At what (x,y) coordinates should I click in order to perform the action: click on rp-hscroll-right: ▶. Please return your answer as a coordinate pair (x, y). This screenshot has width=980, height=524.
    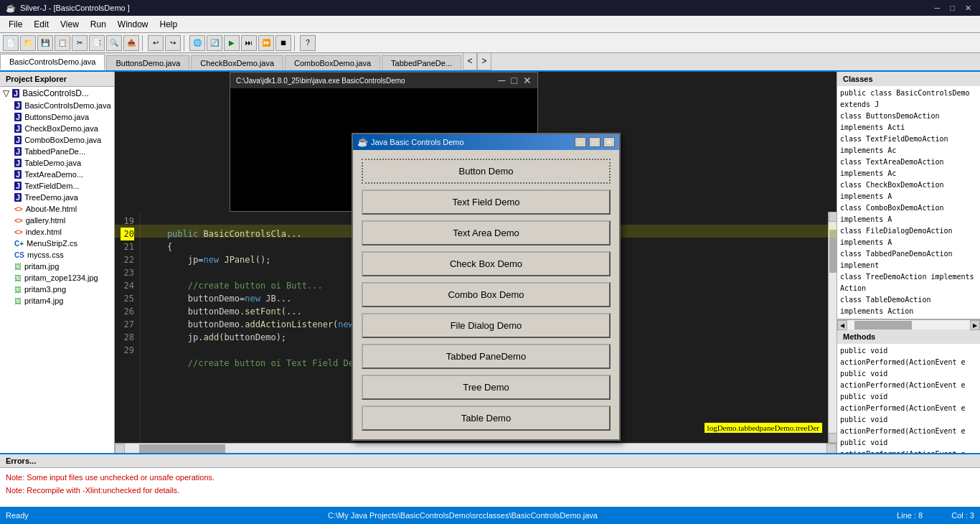
    Looking at the image, I should click on (975, 325).